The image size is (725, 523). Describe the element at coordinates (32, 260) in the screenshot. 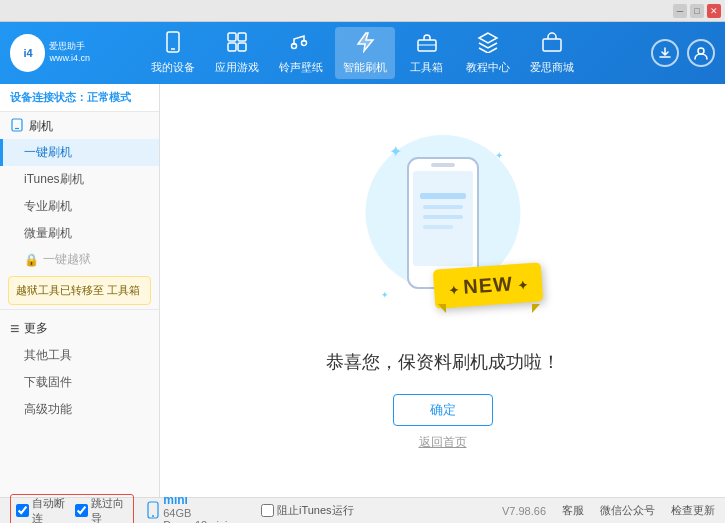

I see `lock-icon: 🔒` at that location.